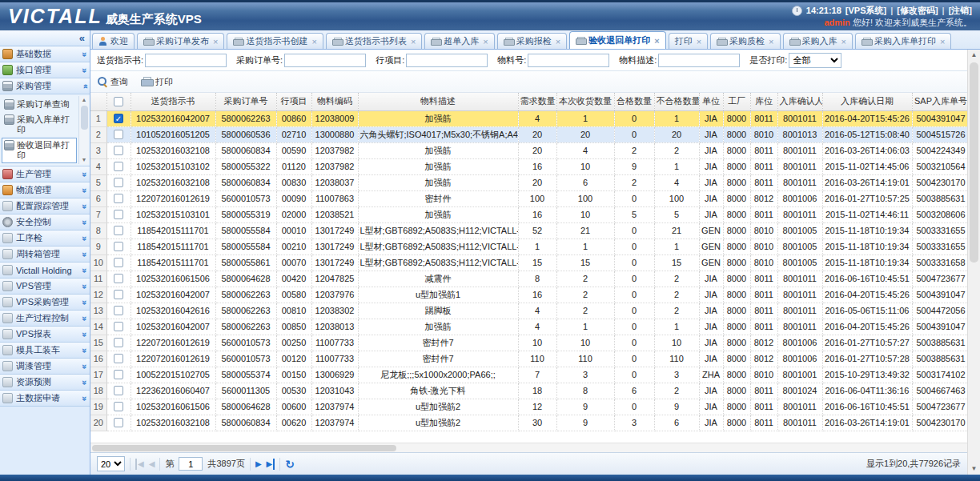 The height and width of the screenshot is (481, 980). What do you see at coordinates (45, 319) in the screenshot?
I see `sidebar-group-production-process-control: 生产过程控制»` at bounding box center [45, 319].